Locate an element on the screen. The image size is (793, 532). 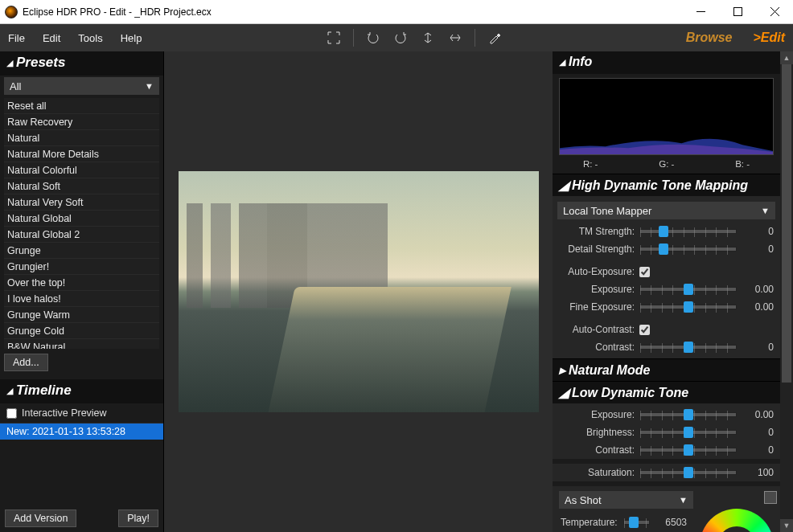
maximize-button is located at coordinates (738, 12).